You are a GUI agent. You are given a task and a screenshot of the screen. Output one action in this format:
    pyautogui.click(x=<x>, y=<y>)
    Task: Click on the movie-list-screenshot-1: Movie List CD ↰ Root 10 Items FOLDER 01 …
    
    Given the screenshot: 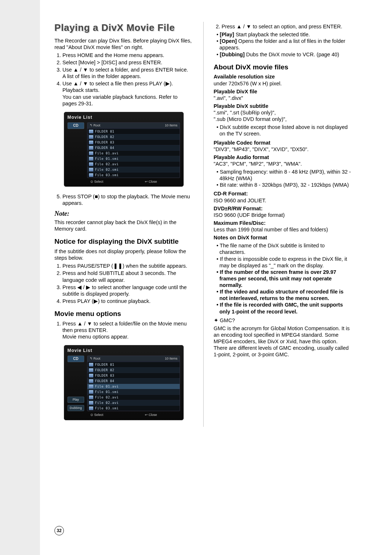 What is the action you would take?
    pyautogui.click(x=124, y=150)
    